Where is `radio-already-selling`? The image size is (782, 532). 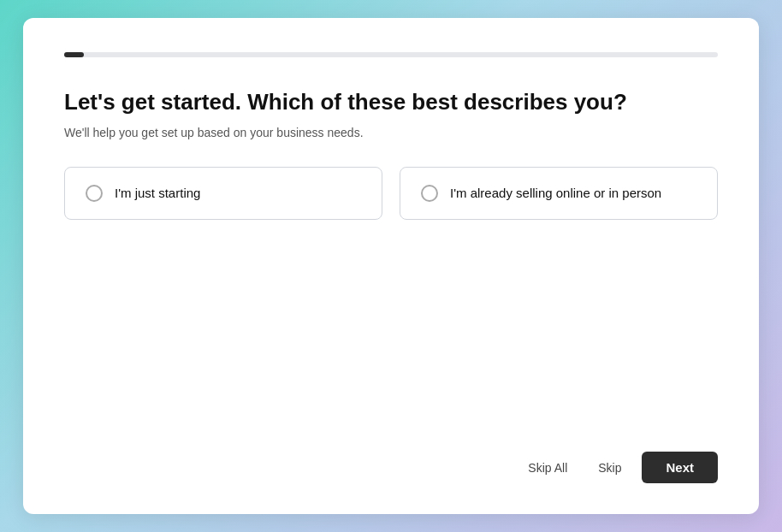 radio-already-selling is located at coordinates (430, 193).